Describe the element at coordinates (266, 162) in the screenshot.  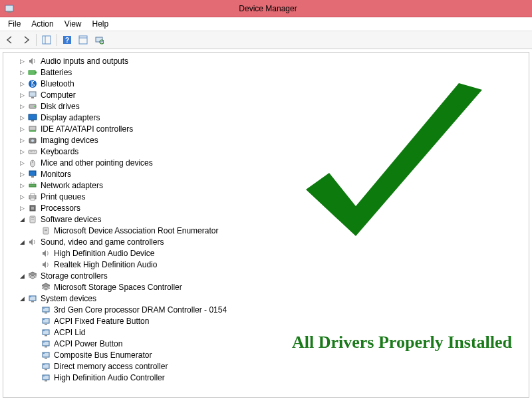
I see `tree-node: ▷Mice and other pointing devices` at that location.